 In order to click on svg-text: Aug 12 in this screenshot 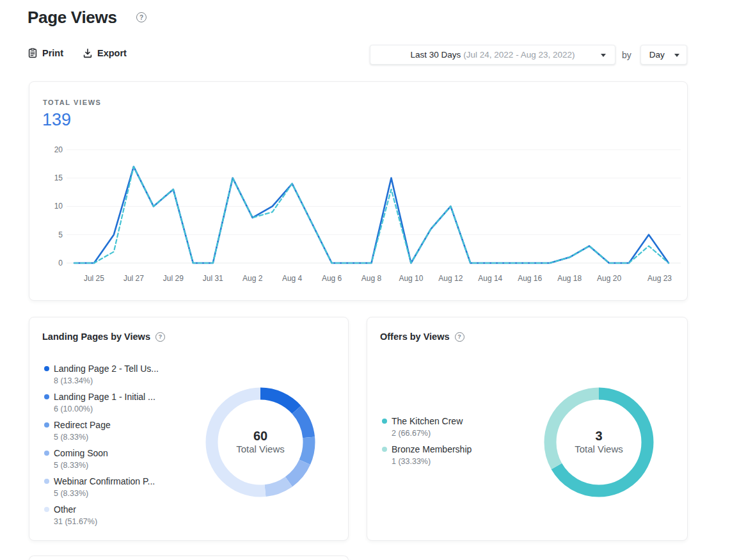, I will do `click(450, 278)`.